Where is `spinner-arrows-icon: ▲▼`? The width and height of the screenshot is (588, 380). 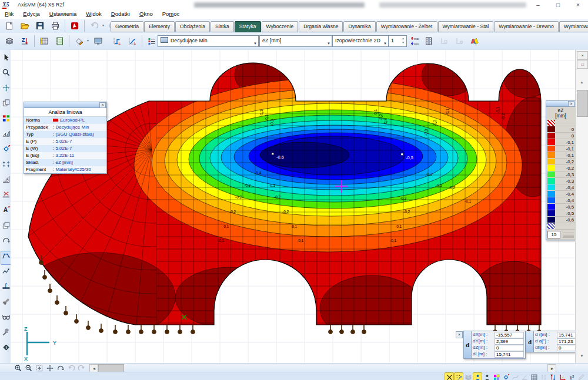
spinner-arrows-icon: ▲▼ is located at coordinates (403, 41).